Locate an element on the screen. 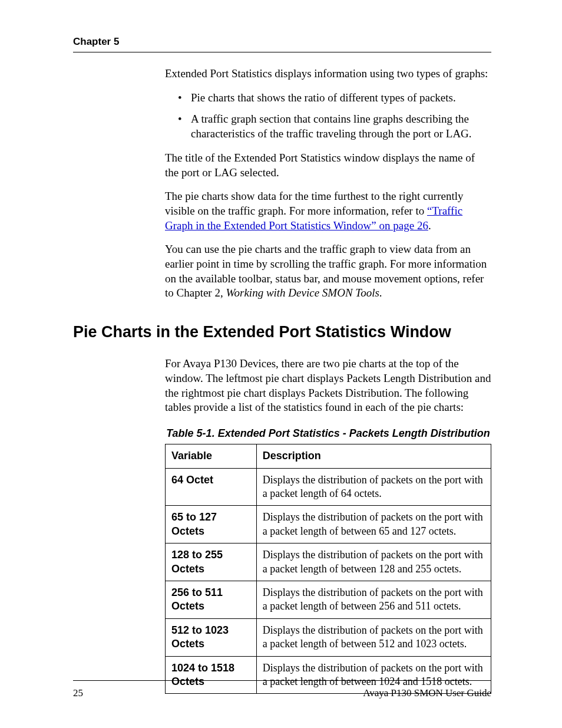  footer-rule is located at coordinates (282, 680).